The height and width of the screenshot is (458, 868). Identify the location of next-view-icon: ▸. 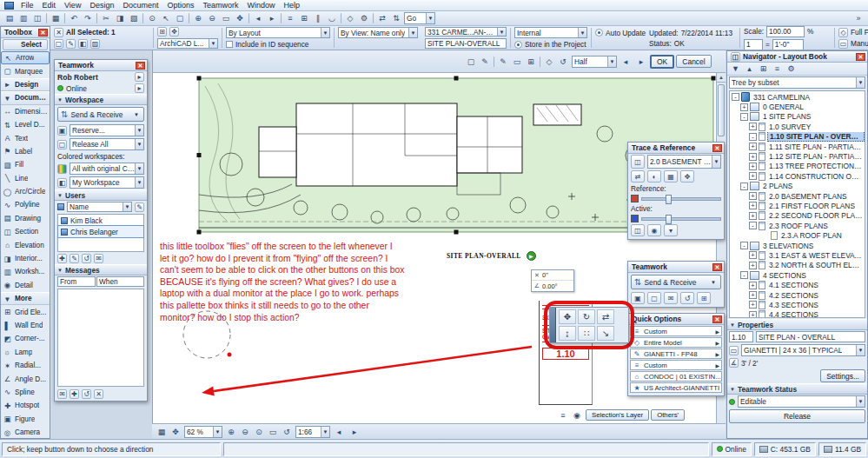
(272, 18).